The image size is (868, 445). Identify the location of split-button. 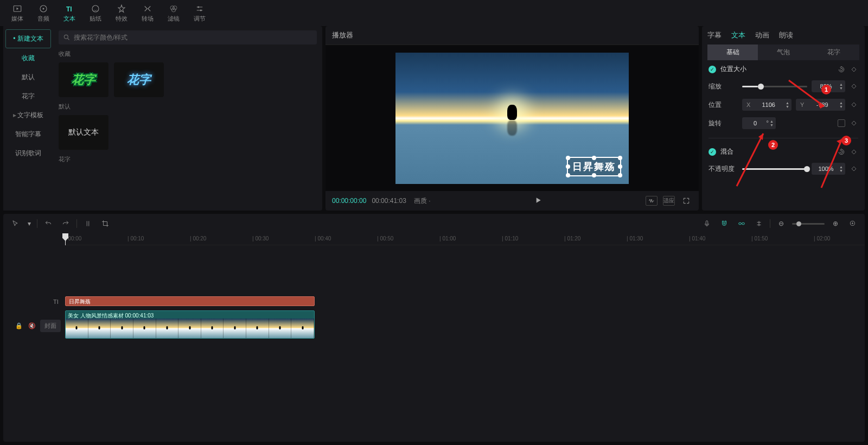
(88, 224).